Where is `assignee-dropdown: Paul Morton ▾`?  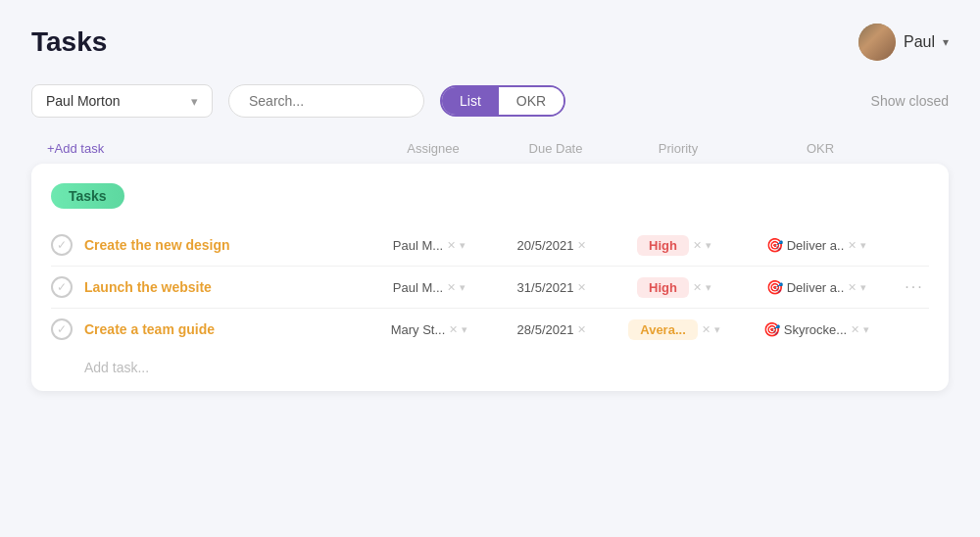 assignee-dropdown: Paul Morton ▾ is located at coordinates (122, 101).